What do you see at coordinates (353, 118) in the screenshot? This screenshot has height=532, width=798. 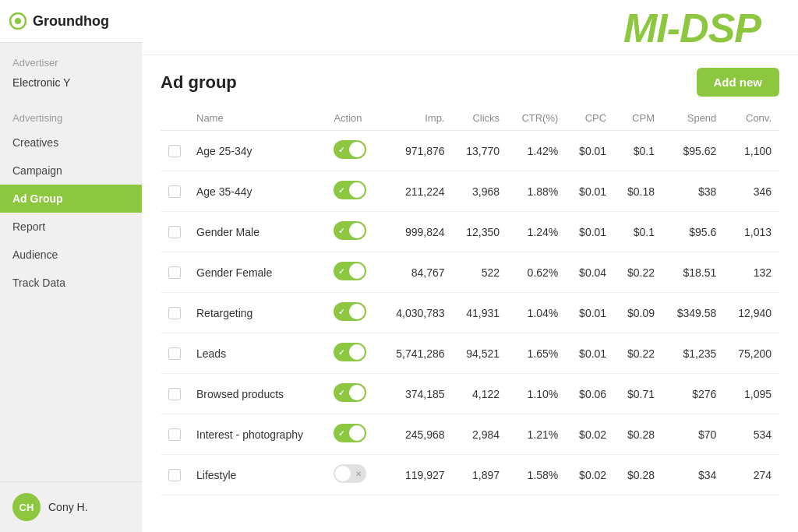 I see `col-action: Action` at bounding box center [353, 118].